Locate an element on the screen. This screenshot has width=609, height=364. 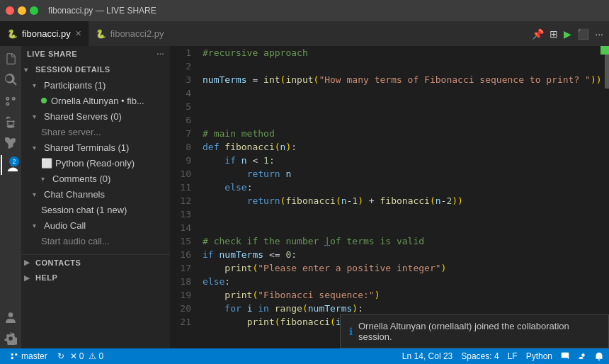
session-chat-item: Session chat (1 new) is located at coordinates (96, 210).